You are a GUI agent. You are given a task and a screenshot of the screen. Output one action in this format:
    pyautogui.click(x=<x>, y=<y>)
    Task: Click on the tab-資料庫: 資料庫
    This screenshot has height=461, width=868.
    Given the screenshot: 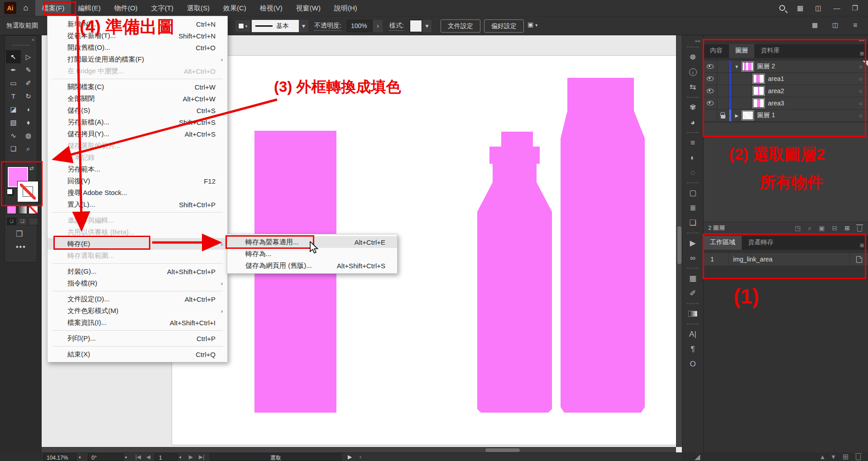 What is the action you would take?
    pyautogui.click(x=770, y=51)
    